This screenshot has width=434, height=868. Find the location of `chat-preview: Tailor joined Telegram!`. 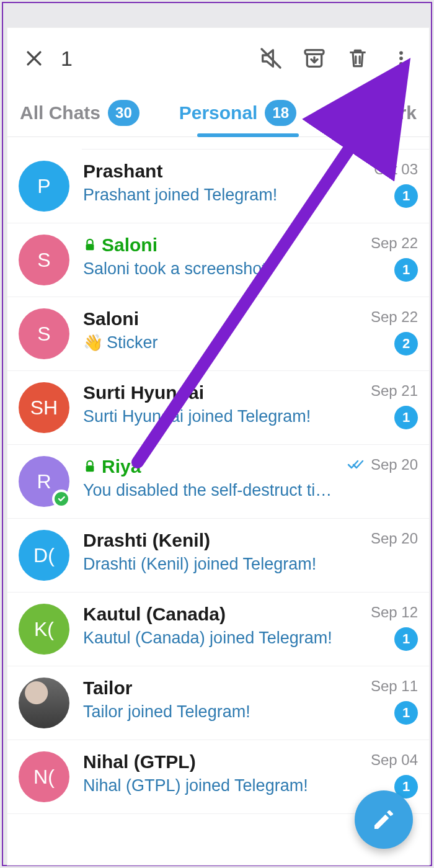

chat-preview: Tailor joined Telegram! is located at coordinates (224, 712).